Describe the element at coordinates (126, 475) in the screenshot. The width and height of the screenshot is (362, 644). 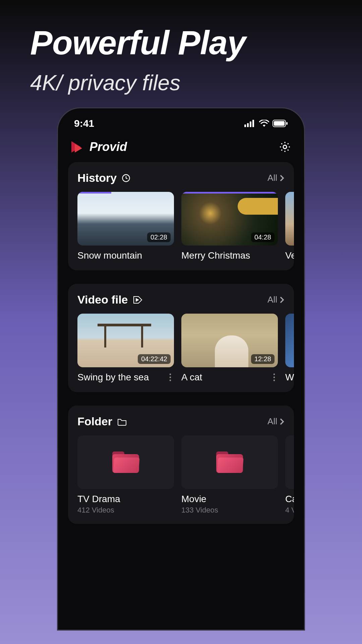
I see `folder-item: TV Drama 412 Videos` at that location.